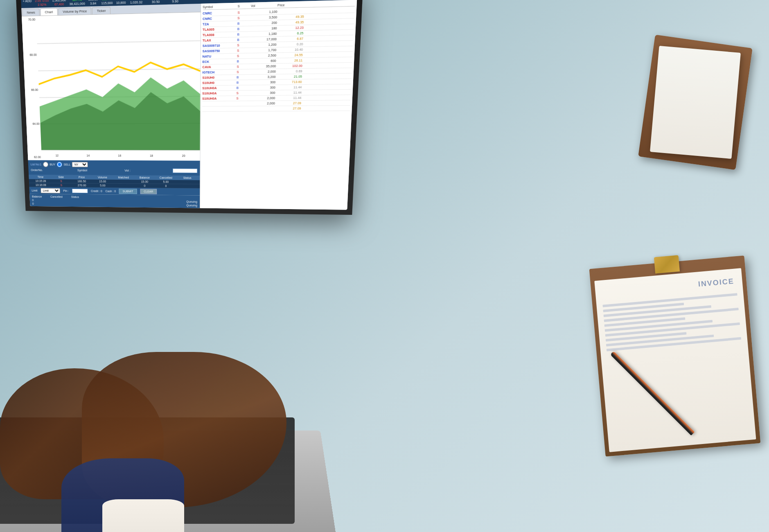  I want to click on ticker-w2: 10,800, so click(121, 2).